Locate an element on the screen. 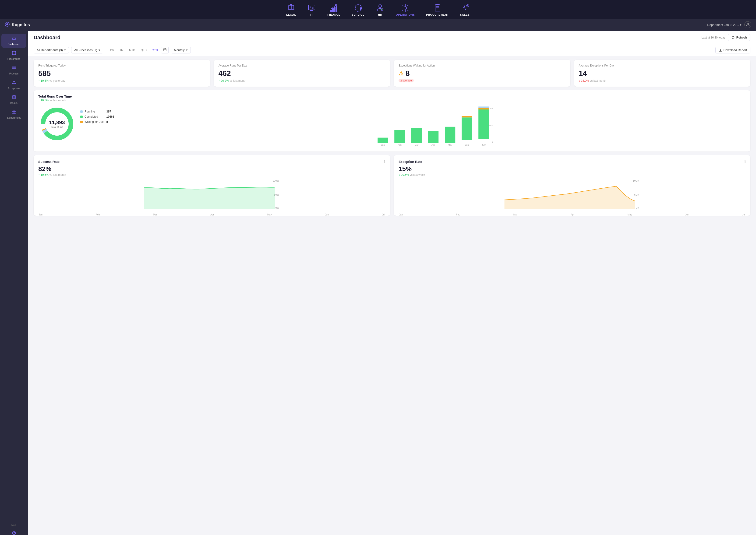 This screenshot has height=535, width=756. department-filter: All Departments (3) ▾ is located at coordinates (51, 50).